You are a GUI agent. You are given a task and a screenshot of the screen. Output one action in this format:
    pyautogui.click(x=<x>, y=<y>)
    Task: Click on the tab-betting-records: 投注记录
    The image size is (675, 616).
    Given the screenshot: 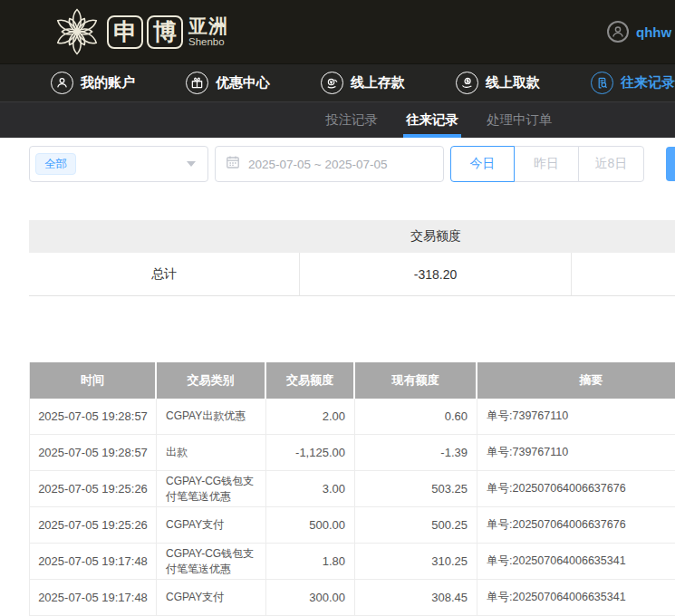 What is the action you would take?
    pyautogui.click(x=352, y=120)
    